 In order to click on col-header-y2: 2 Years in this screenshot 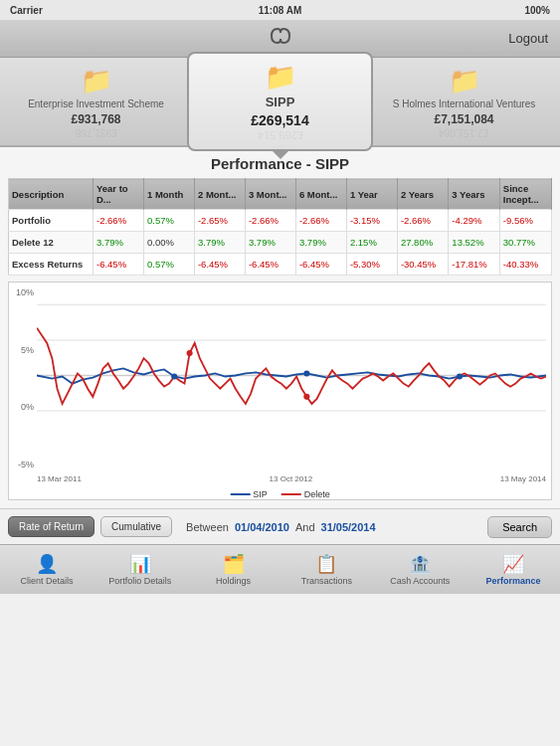, I will do `click(422, 195)`.